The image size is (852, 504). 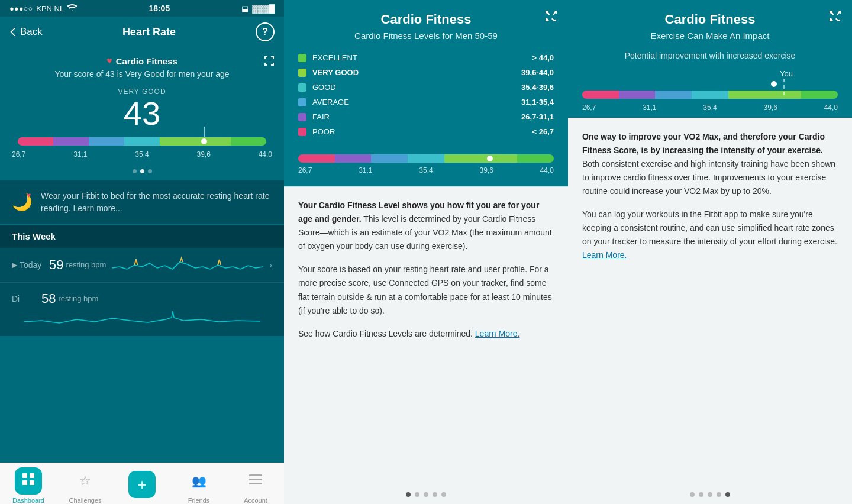 I want to click on p2-bar-verygood, so click(x=480, y=159).